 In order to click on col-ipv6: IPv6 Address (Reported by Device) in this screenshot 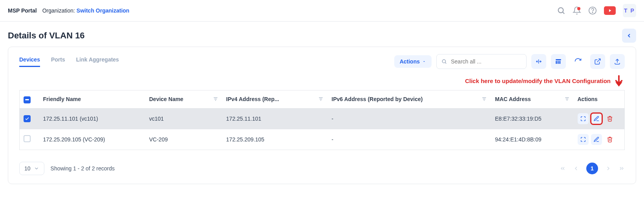, I will do `click(377, 99)`.